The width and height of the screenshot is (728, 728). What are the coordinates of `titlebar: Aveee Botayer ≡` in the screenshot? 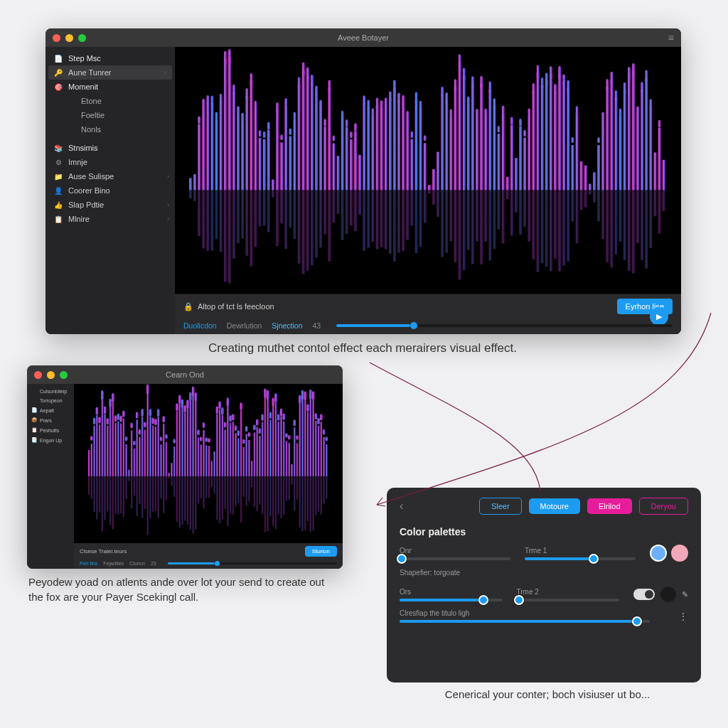 It's located at (363, 38).